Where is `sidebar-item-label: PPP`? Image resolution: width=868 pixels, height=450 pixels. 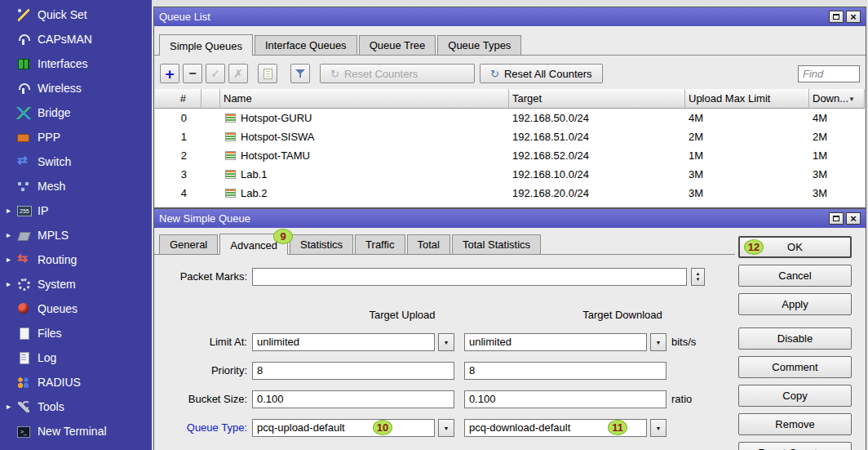 sidebar-item-label: PPP is located at coordinates (49, 137).